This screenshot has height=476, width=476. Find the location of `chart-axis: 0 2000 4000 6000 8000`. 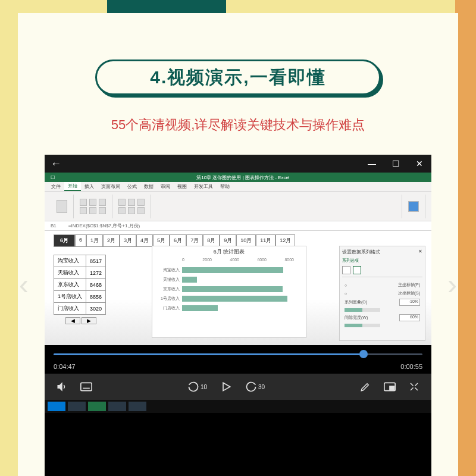

chart-axis: 0 2000 4000 6000 8000 is located at coordinates (229, 259).